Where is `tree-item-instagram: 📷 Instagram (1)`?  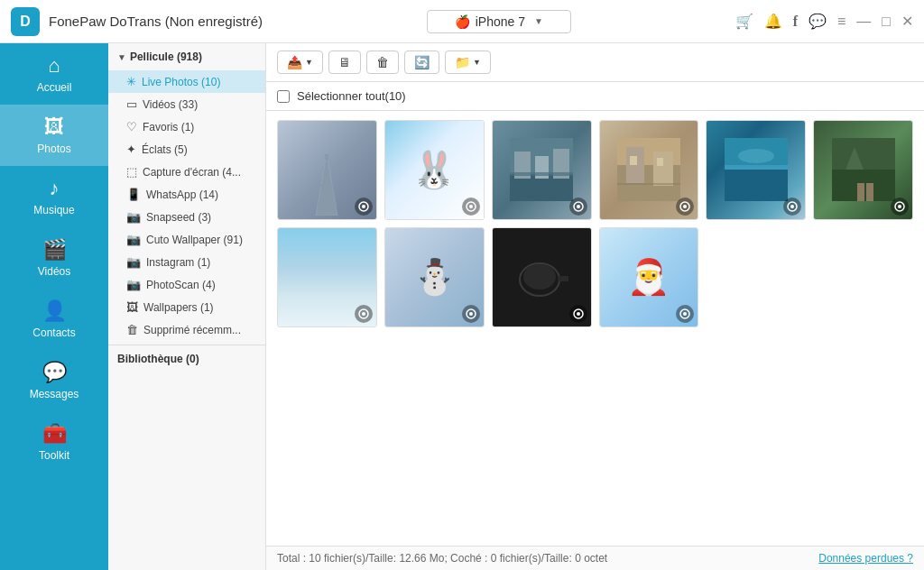
tree-item-instagram: 📷 Instagram (1) is located at coordinates (187, 262).